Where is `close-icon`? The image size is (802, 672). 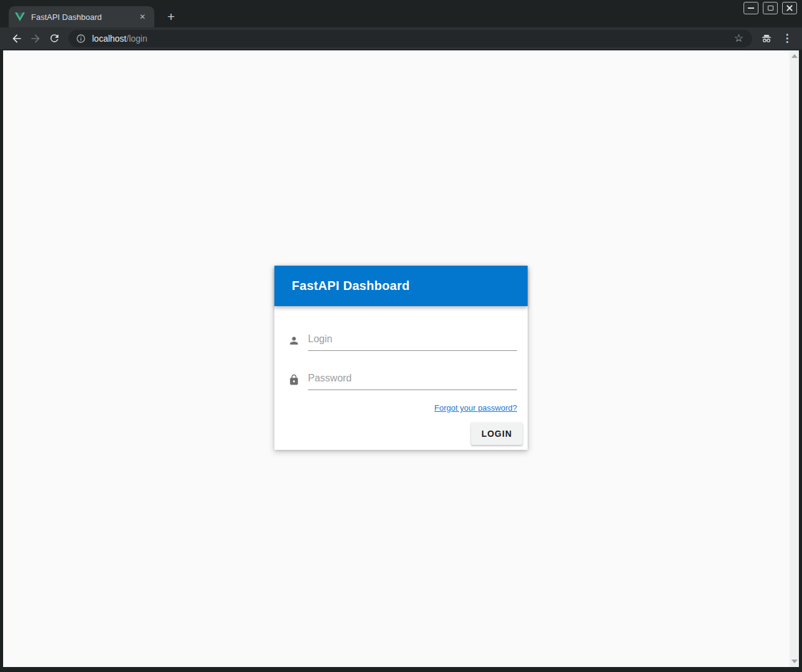 close-icon is located at coordinates (790, 8).